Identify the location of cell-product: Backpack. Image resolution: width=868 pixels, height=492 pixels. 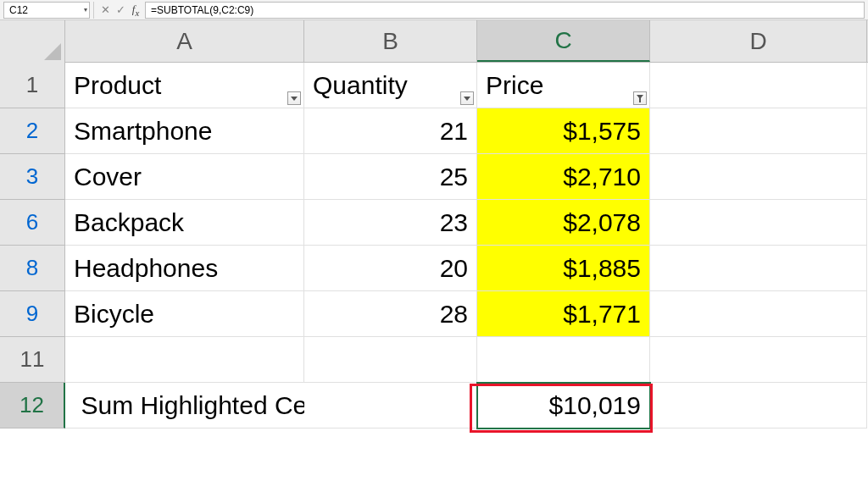
(185, 223).